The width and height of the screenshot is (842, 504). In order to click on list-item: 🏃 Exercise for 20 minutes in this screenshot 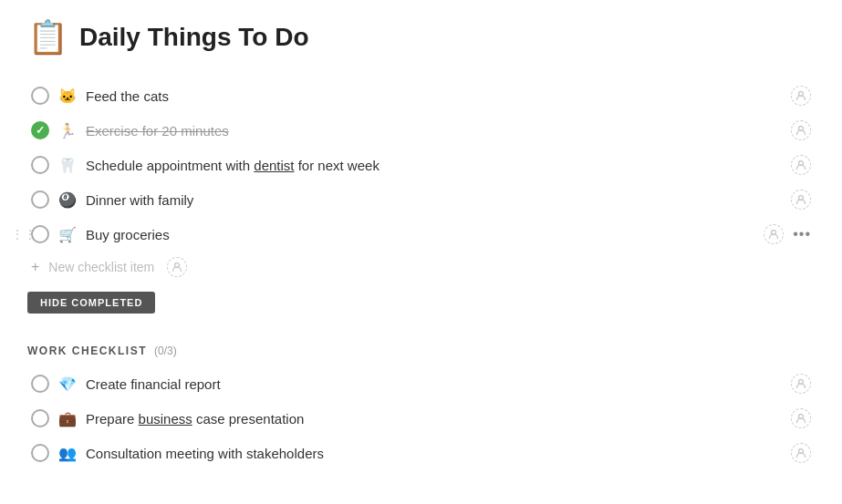, I will do `click(421, 130)`.